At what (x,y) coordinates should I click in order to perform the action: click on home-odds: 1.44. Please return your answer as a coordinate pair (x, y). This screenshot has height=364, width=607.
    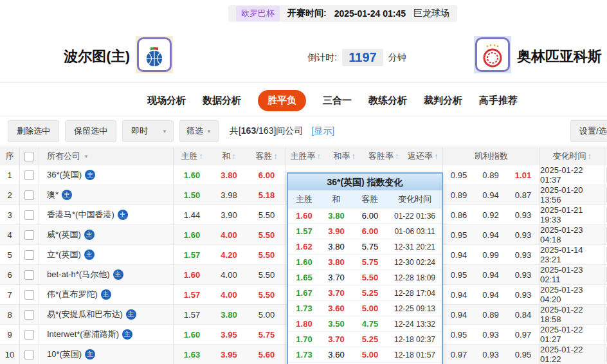
    Looking at the image, I should click on (192, 215).